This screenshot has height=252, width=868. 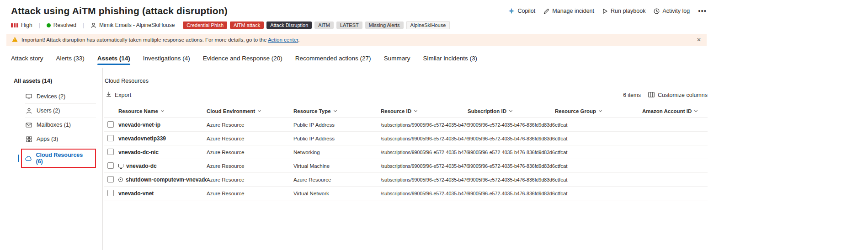 What do you see at coordinates (114, 61) in the screenshot?
I see `tab-assets: Assets (14)` at bounding box center [114, 61].